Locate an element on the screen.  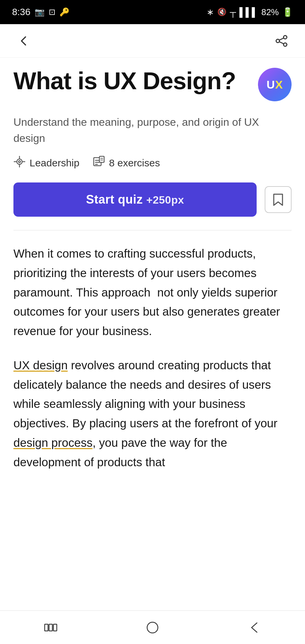
key-icon: 🔑 is located at coordinates (64, 12).